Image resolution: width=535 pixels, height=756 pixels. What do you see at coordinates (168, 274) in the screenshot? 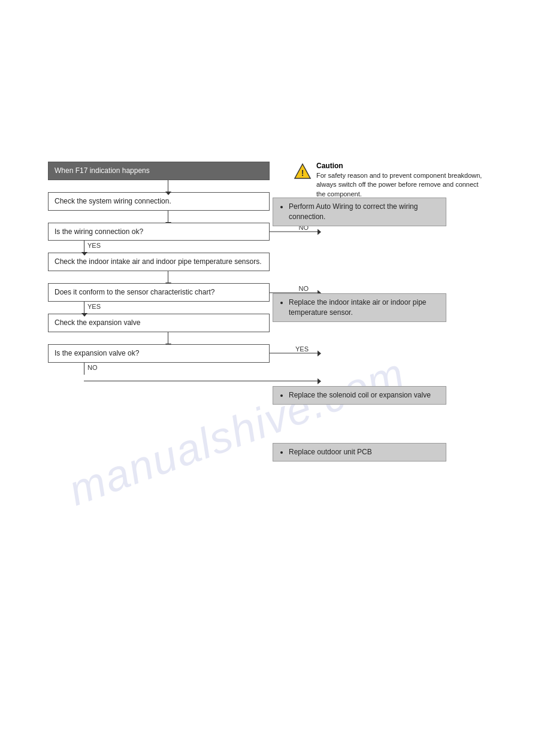
I see `flowchart: When F17 indication happens Check the sy…` at bounding box center [168, 274].